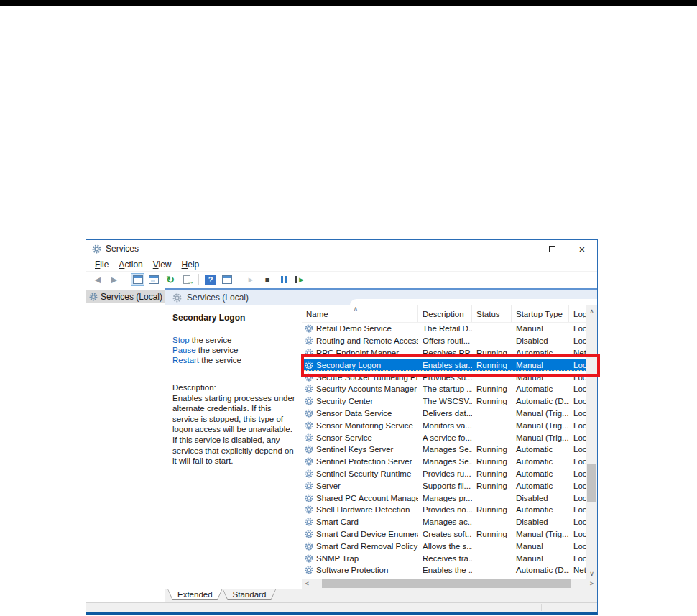  Describe the element at coordinates (444, 365) in the screenshot. I see `table-row: Secondary Logon Enables star... Running …` at that location.